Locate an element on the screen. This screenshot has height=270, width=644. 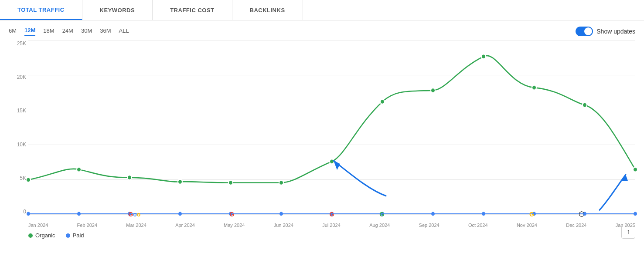
x-label-dec24: Dec 2024 is located at coordinates (576, 225).